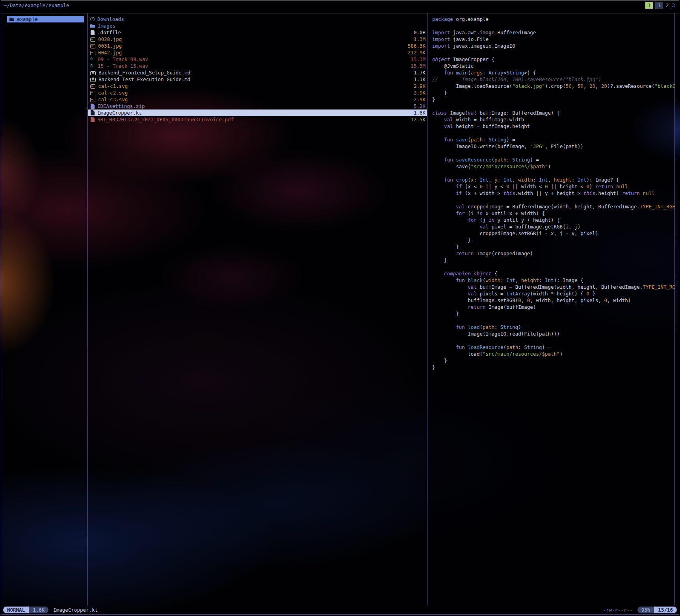  I want to click on code-line: val height = buffImage.height, so click(553, 126).